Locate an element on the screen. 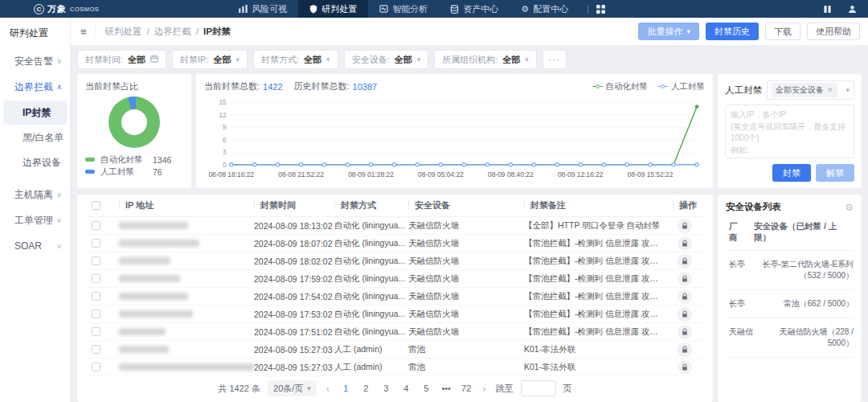 This screenshot has height=402, width=868. chevron-up-icon: ∧ is located at coordinates (59, 87).